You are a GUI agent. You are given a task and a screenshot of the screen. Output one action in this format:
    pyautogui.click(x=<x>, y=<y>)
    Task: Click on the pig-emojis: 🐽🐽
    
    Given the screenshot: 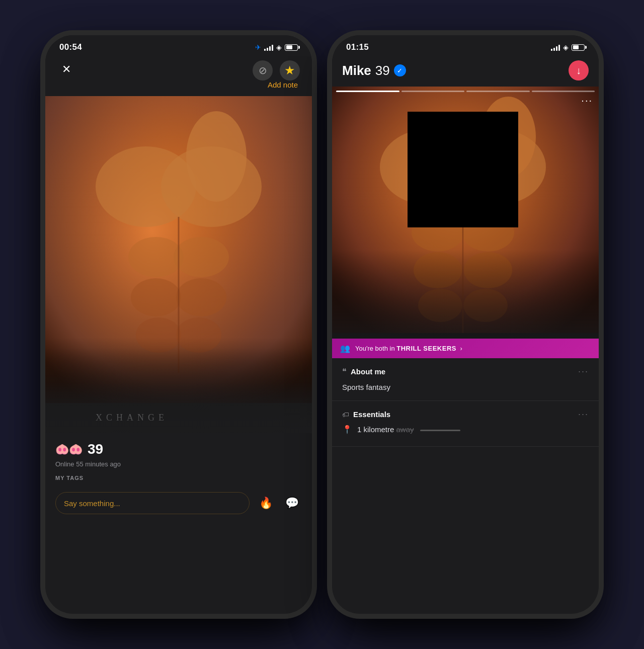 What is the action you would take?
    pyautogui.click(x=69, y=449)
    